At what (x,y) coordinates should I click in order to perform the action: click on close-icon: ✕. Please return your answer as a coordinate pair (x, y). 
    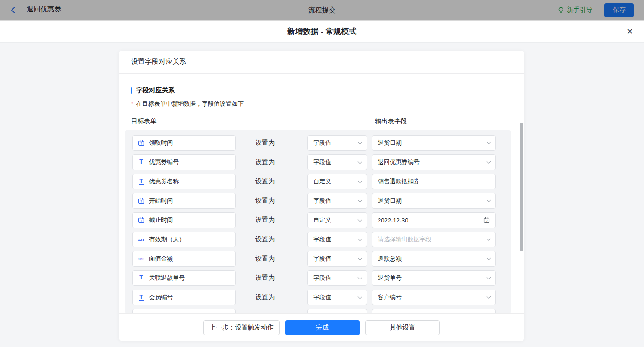
    Looking at the image, I should click on (630, 32).